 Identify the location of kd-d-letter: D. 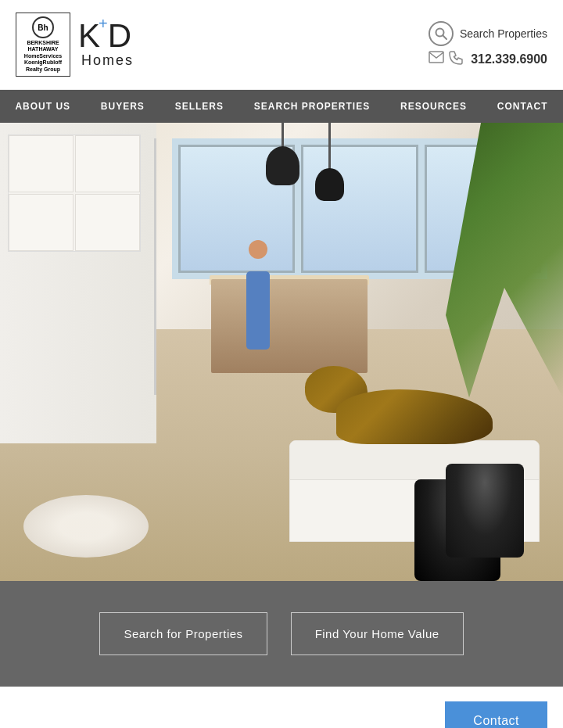
(119, 36).